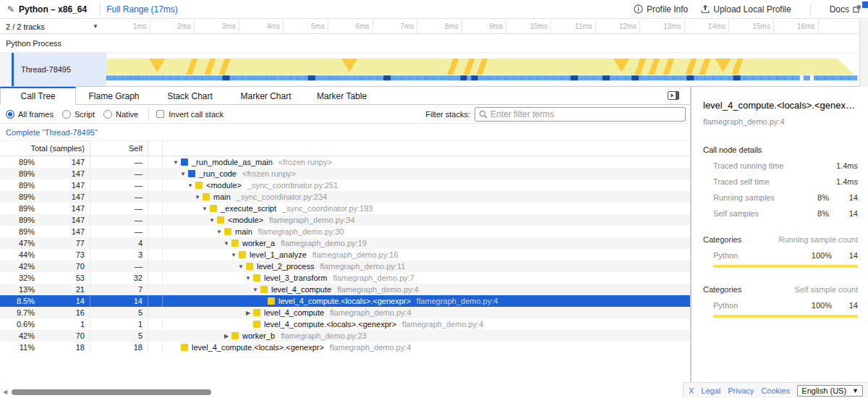  I want to click on function-name: level_4_compute.<locals>.<genexpr>, so click(258, 347).